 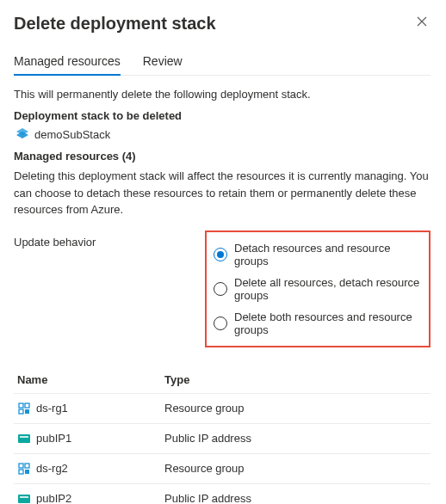 I want to click on table-row: ds-rg2 Resource group, so click(x=222, y=470).